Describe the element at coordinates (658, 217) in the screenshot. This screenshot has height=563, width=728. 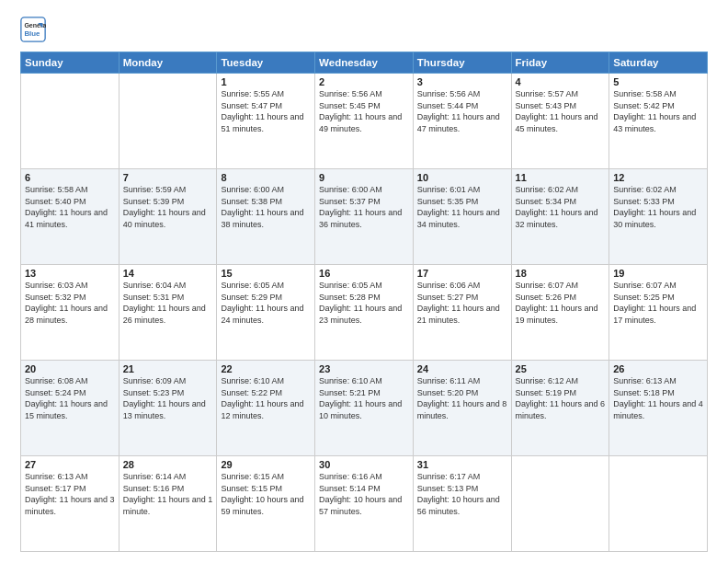
I see `calendar-cell: 12Sunrise: 6:02 AM Sunset: 5:33 PM Dayli…` at that location.